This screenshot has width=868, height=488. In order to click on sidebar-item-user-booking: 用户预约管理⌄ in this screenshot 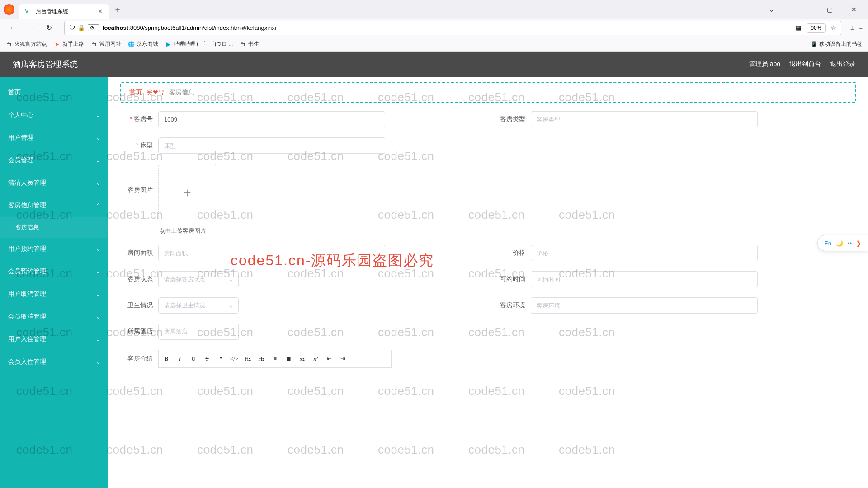, I will do `click(54, 249)`.